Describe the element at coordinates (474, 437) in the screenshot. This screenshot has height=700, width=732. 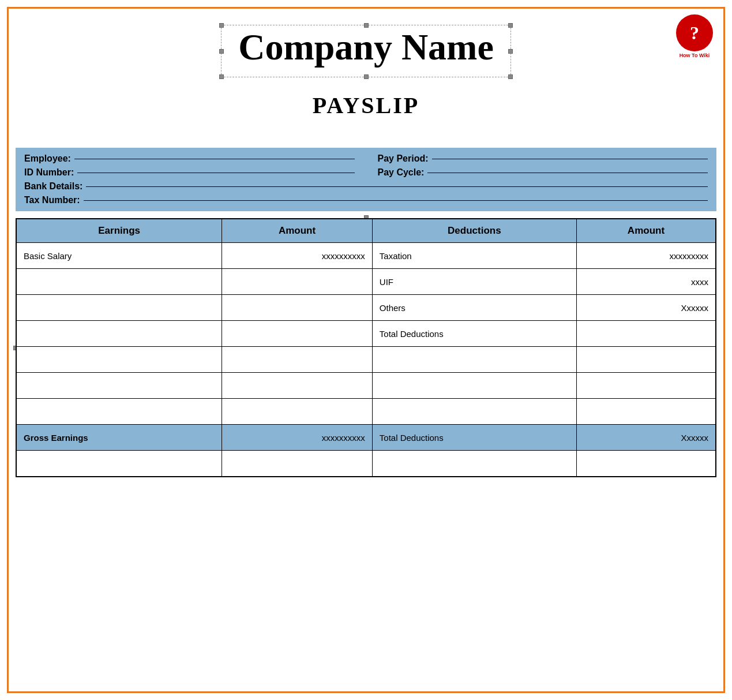
I see `total-deductions-label-cell: Total Deductions` at that location.